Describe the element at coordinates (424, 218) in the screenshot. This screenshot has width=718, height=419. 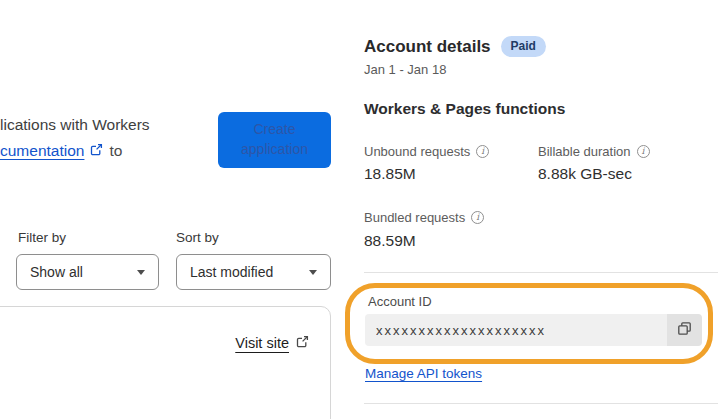
I see `bundled-requests-label: Bundled requests i` at that location.